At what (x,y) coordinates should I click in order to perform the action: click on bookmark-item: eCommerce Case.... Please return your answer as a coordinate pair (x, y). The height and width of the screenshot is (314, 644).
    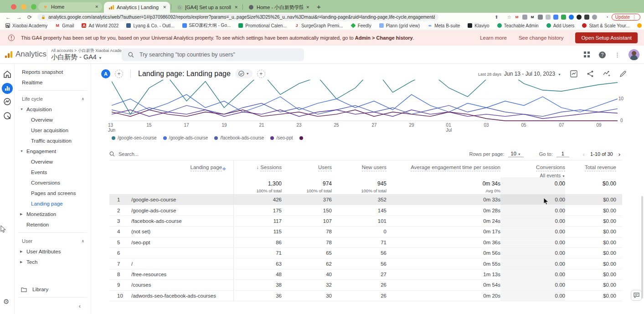
    Looking at the image, I should click on (641, 26).